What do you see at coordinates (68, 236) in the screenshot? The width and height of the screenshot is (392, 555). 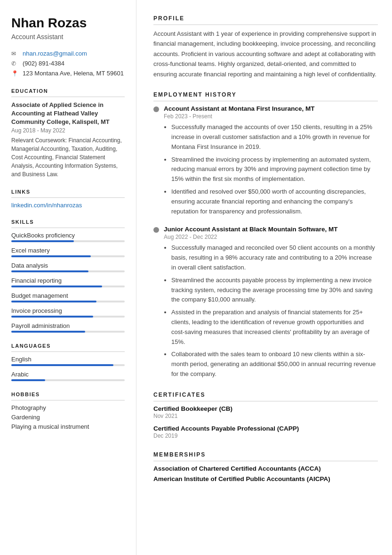 I see `skill-name: QuickBooks proficiency` at bounding box center [68, 236].